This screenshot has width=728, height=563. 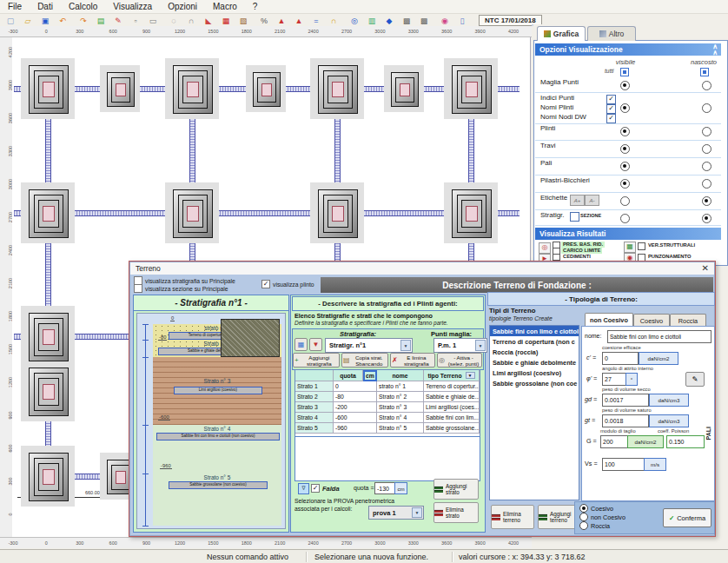 What do you see at coordinates (15, 7) in the screenshot?
I see `menu-item-file: File` at bounding box center [15, 7].